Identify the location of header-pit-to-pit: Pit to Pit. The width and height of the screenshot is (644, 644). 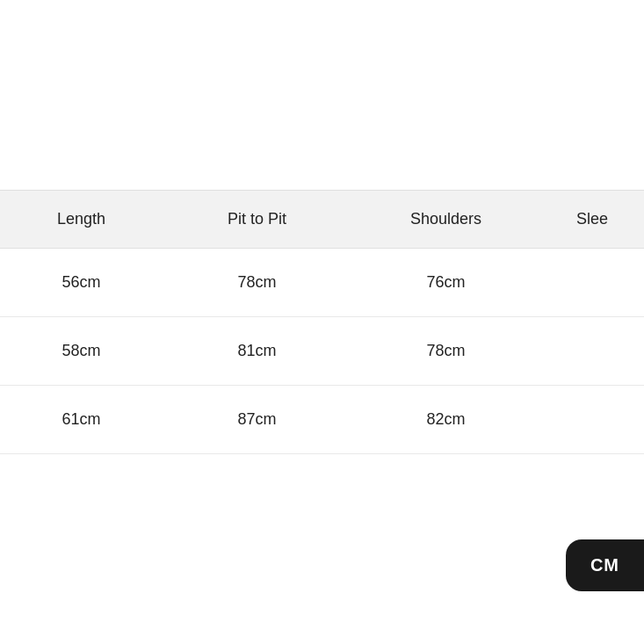
(257, 220).